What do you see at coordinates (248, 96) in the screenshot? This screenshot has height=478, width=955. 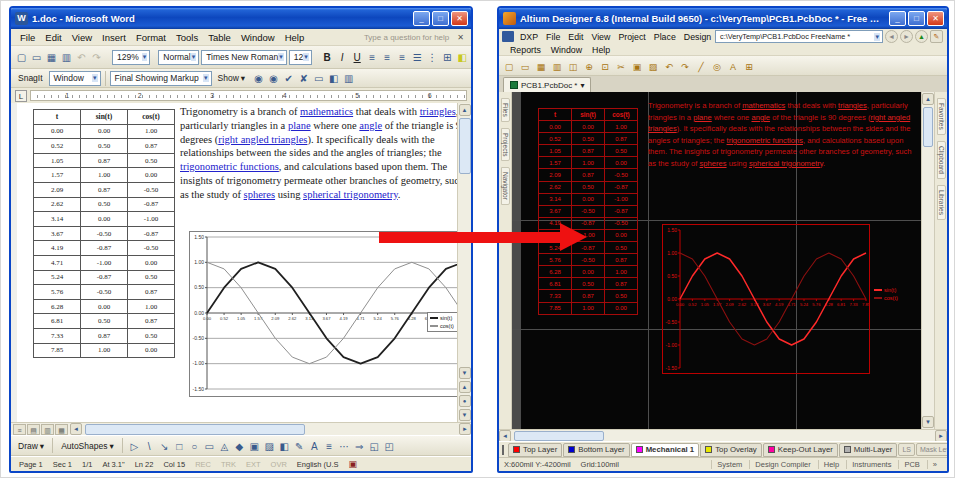 I see `horizontal-ruler: 123456` at bounding box center [248, 96].